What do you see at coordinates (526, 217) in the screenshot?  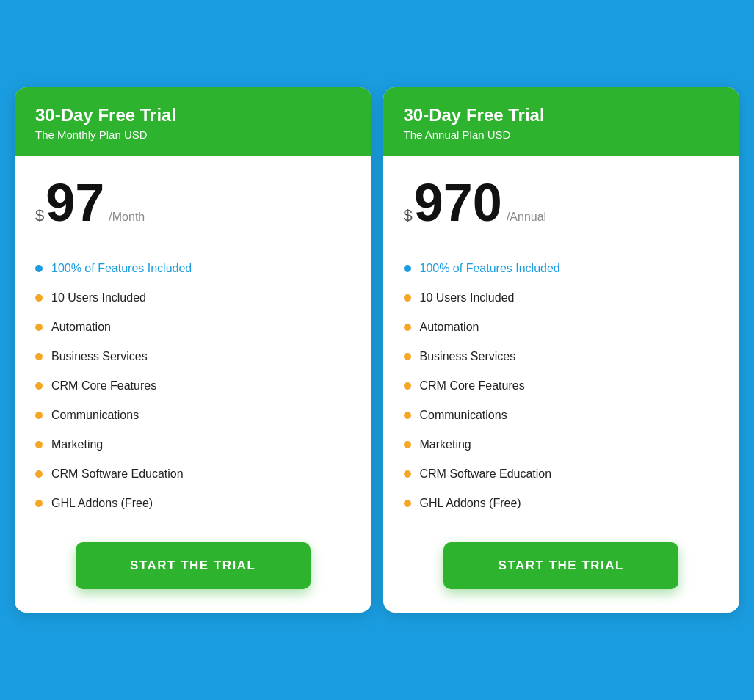 I see `price-period-annual: /Annual` at bounding box center [526, 217].